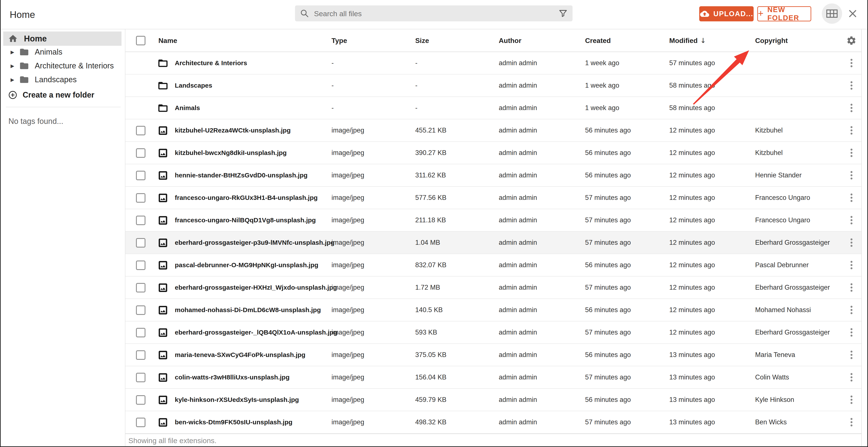 This screenshot has height=447, width=868. I want to click on sidebar-folder-label: Landscapes, so click(56, 80).